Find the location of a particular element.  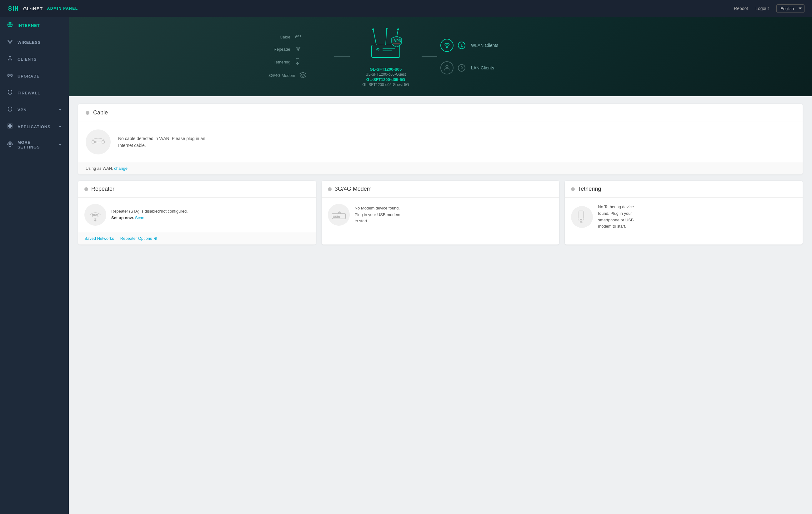

repeater-icon is located at coordinates (298, 49).